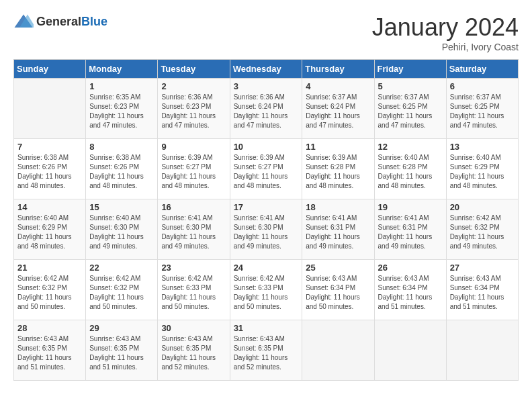 The image size is (532, 411). Describe the element at coordinates (410, 109) in the screenshot. I see `calendar-cell: 5Sunrise: 6:37 AMSunset: 6:25 PMDaylight…` at that location.